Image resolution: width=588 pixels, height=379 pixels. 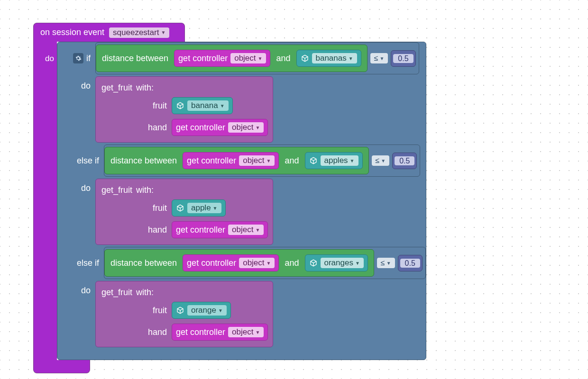 I want to click on and-label: and, so click(x=283, y=59).